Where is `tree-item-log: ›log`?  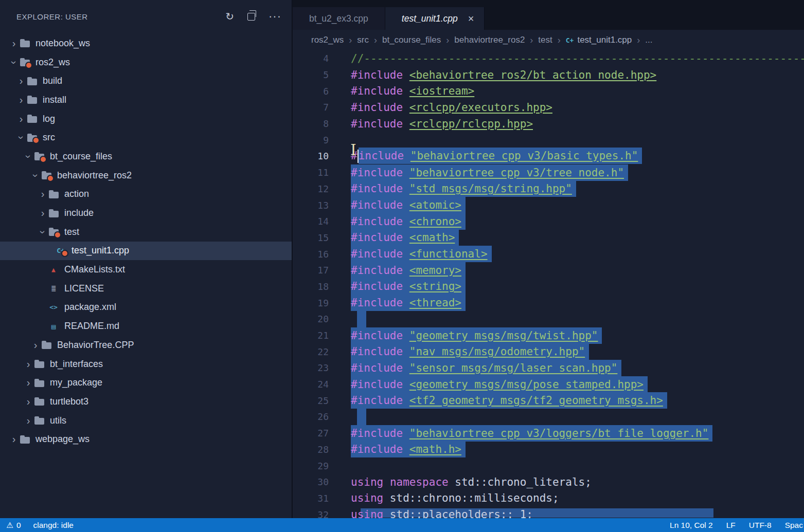 tree-item-log: ›log is located at coordinates (146, 119).